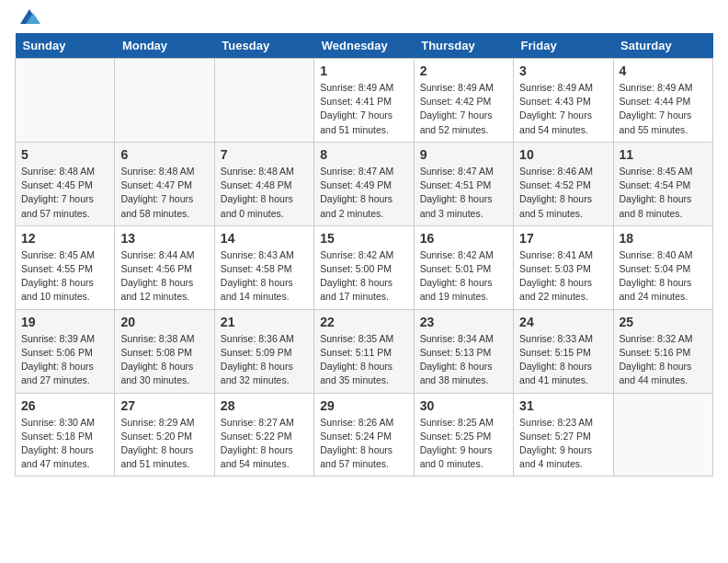 The width and height of the screenshot is (728, 563). Describe the element at coordinates (364, 267) in the screenshot. I see `week-row-3: 12Sunrise: 8:45 AM Sunset: 4:55 PM Dayli…` at that location.